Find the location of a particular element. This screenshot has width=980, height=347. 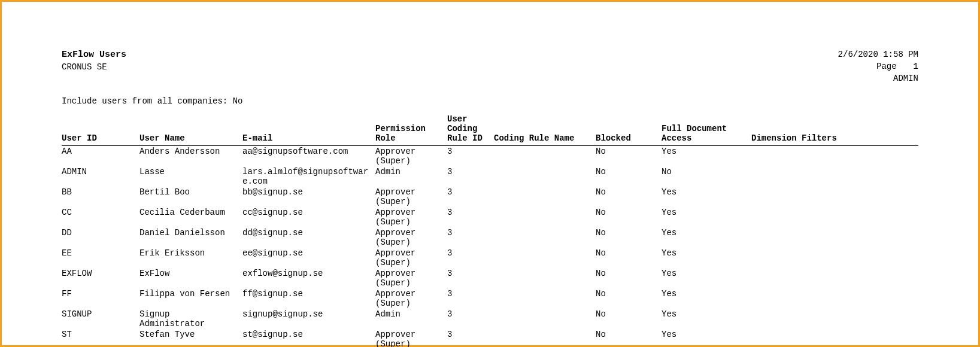

cell-user-id: ST is located at coordinates (101, 338).